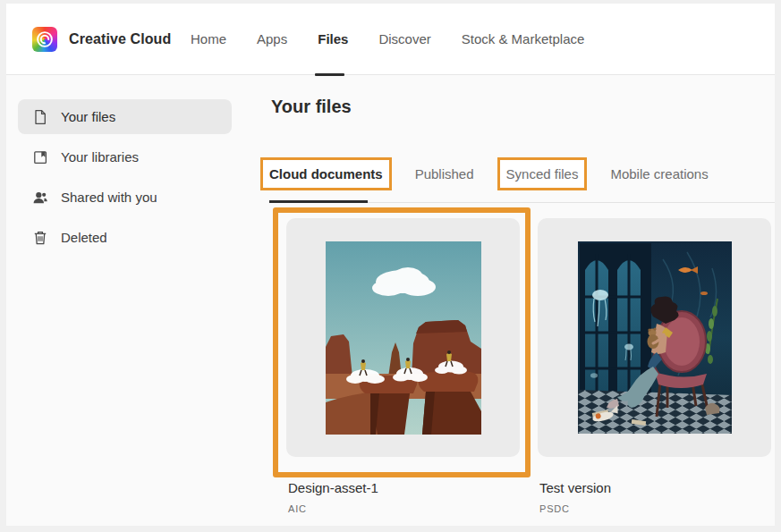 Image resolution: width=781 pixels, height=532 pixels. What do you see at coordinates (387, 39) in the screenshot?
I see `primary-nav: Home Apps Files Discover Stock & Marketp…` at bounding box center [387, 39].